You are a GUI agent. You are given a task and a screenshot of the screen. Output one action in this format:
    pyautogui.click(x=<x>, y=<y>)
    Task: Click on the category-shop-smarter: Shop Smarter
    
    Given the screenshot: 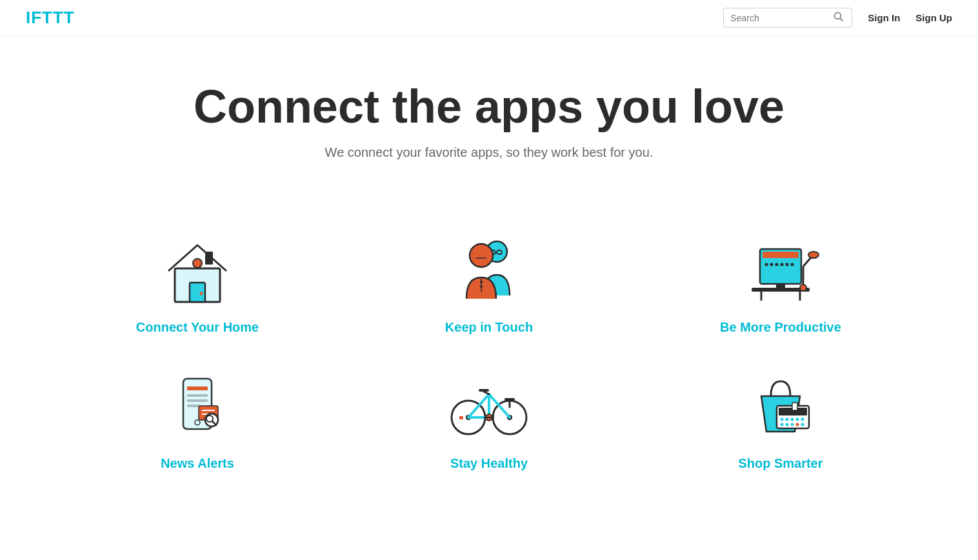 What is the action you would take?
    pyautogui.click(x=781, y=415)
    